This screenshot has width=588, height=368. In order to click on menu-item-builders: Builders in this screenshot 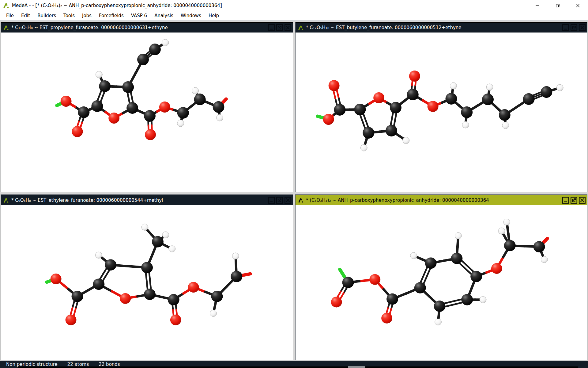, I will do `click(47, 16)`.